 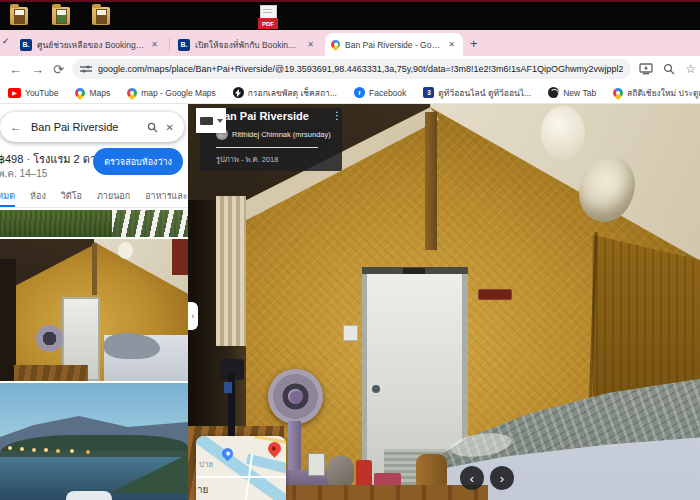 What do you see at coordinates (394, 44) in the screenshot?
I see `tab-google-maps-active: Ban Pai Riverside - Google Map ✕` at bounding box center [394, 44].